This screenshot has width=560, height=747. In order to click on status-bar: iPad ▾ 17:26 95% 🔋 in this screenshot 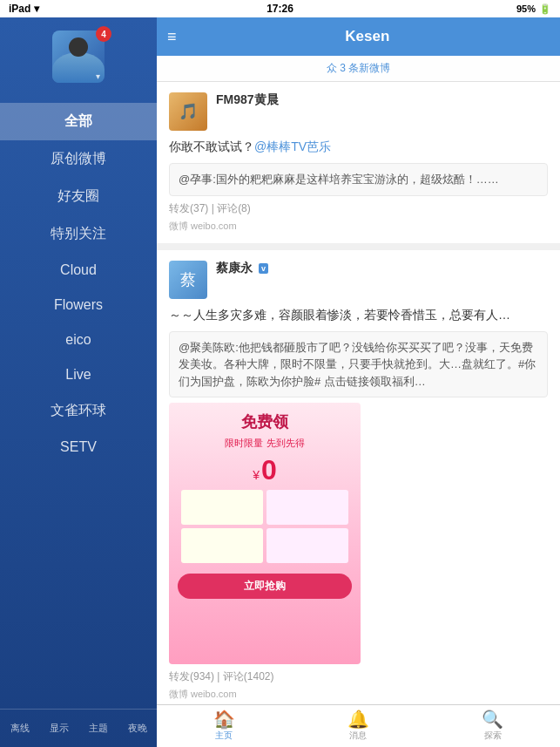, I will do `click(280, 9)`.